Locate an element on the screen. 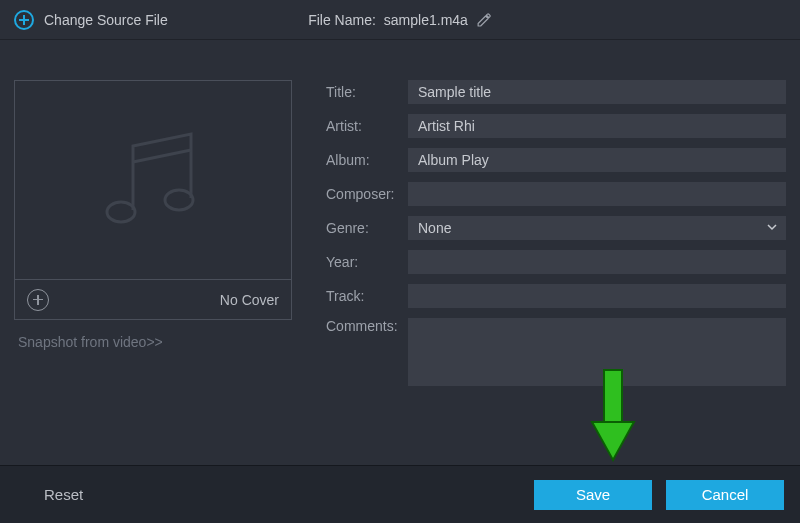 The height and width of the screenshot is (523, 800). label-artist: Artist: is located at coordinates (367, 126).